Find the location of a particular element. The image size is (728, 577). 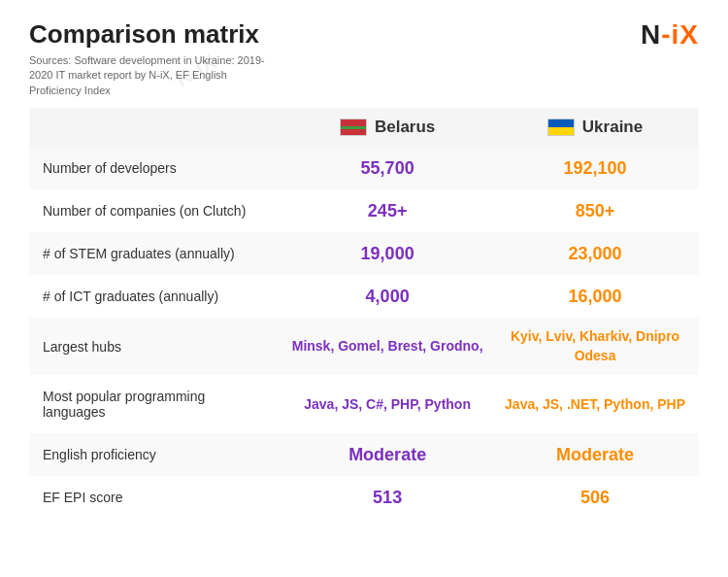

belarus-header-text: Belarus is located at coordinates (405, 127).